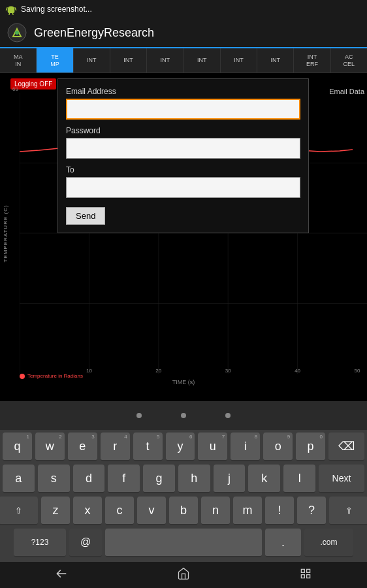 This screenshot has height=588, width=367. What do you see at coordinates (17, 447) in the screenshot?
I see `key-q: 1q` at bounding box center [17, 447].